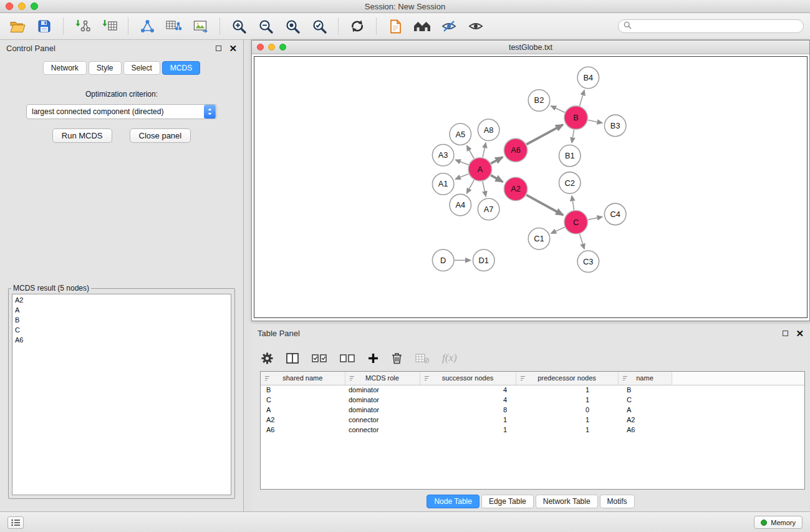 The height and width of the screenshot is (532, 810). Describe the element at coordinates (218, 49) in the screenshot. I see `float-panel-icon` at that location.